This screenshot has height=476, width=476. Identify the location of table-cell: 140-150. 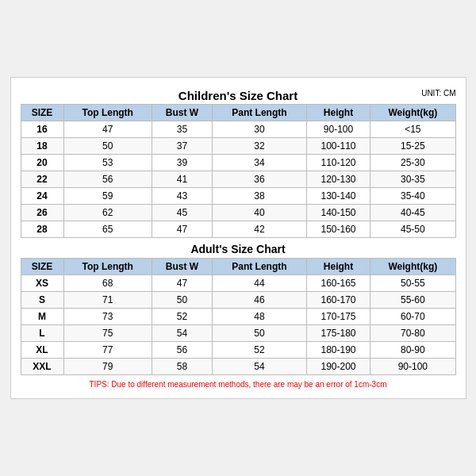
(338, 213).